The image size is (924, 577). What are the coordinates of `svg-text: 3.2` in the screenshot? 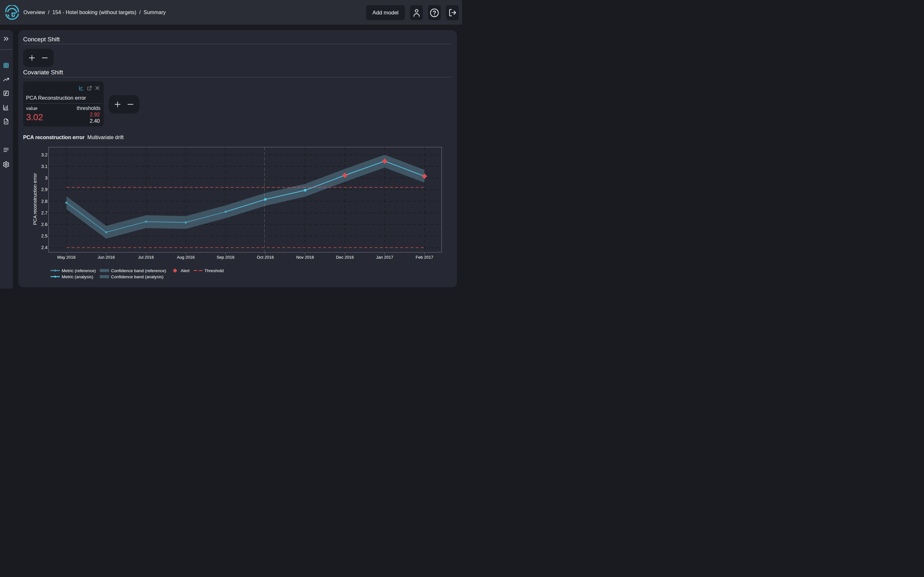 It's located at (44, 155).